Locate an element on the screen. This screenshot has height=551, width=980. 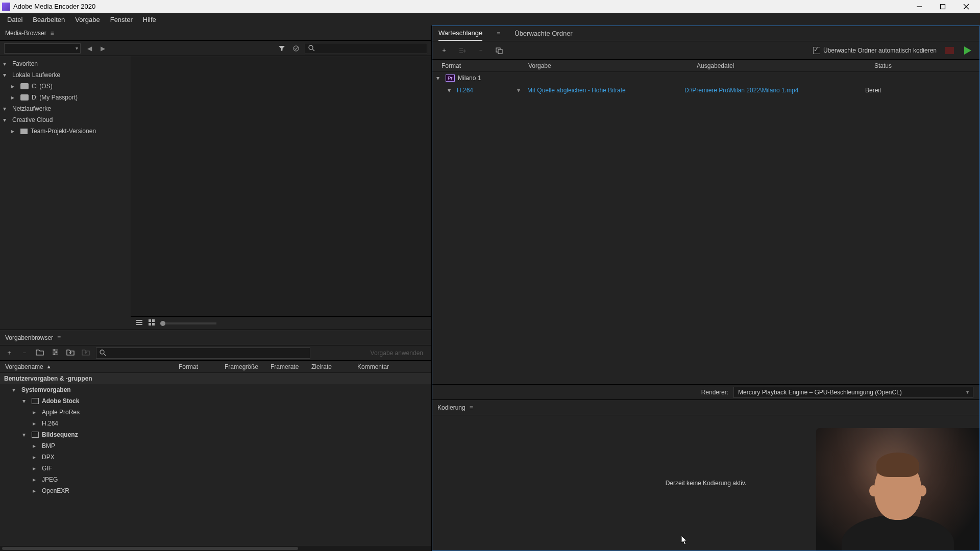
queue-col-output: Ausgabedatei is located at coordinates (786, 66).